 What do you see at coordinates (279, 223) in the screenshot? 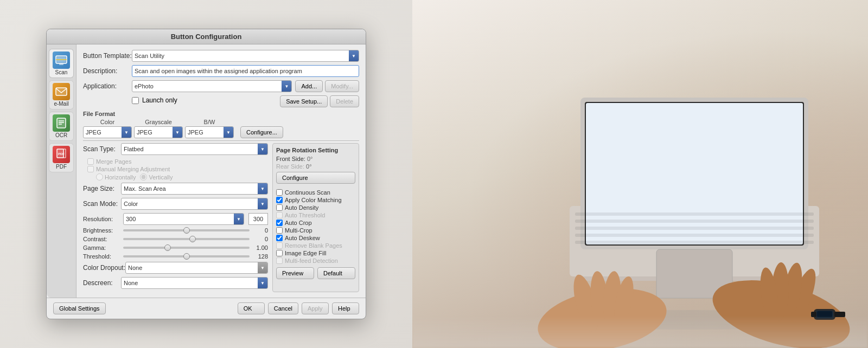
I see `auto-crop-checkbox` at bounding box center [279, 223].